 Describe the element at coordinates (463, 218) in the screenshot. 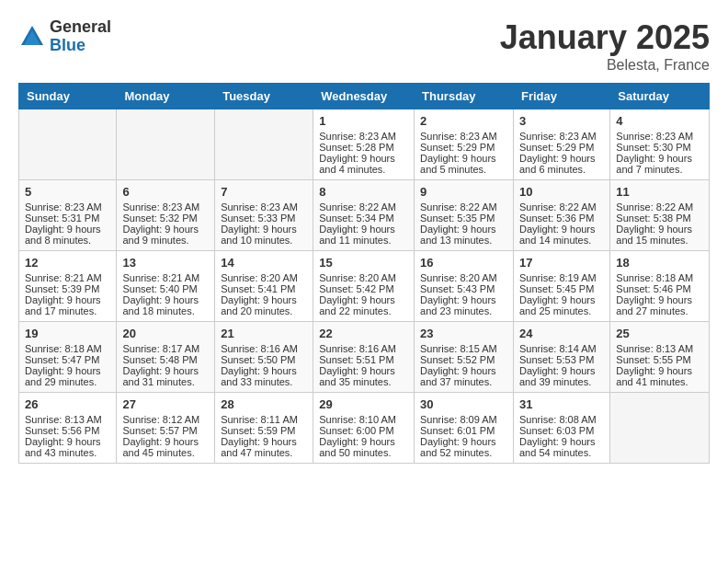

I see `sunset-text: Sunset: 5:35 PM` at that location.